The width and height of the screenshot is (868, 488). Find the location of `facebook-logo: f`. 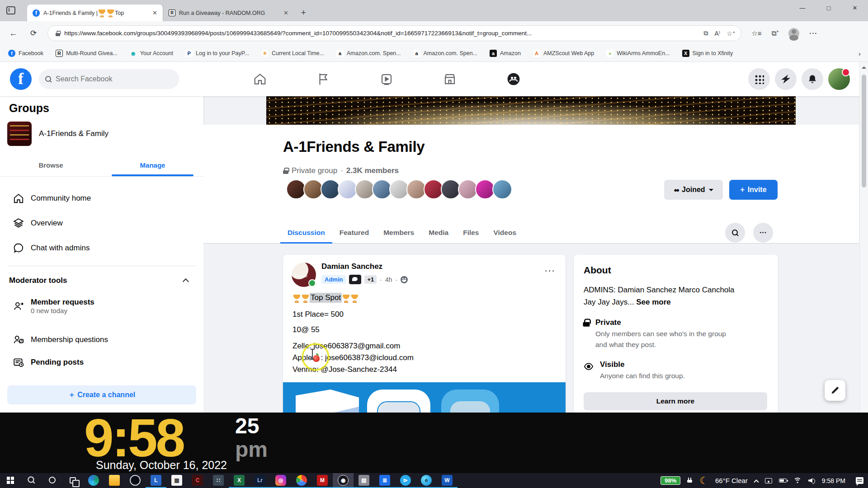

facebook-logo: f is located at coordinates (21, 79).